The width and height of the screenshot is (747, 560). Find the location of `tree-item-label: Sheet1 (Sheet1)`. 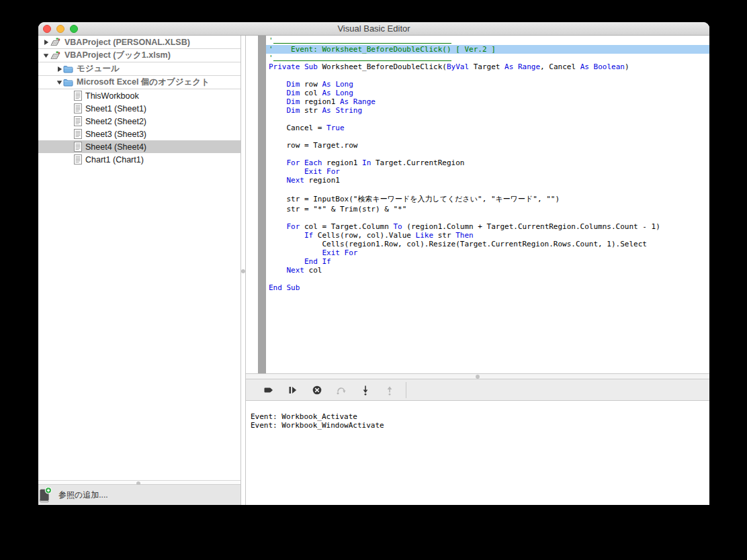

tree-item-label: Sheet1 (Sheet1) is located at coordinates (116, 109).